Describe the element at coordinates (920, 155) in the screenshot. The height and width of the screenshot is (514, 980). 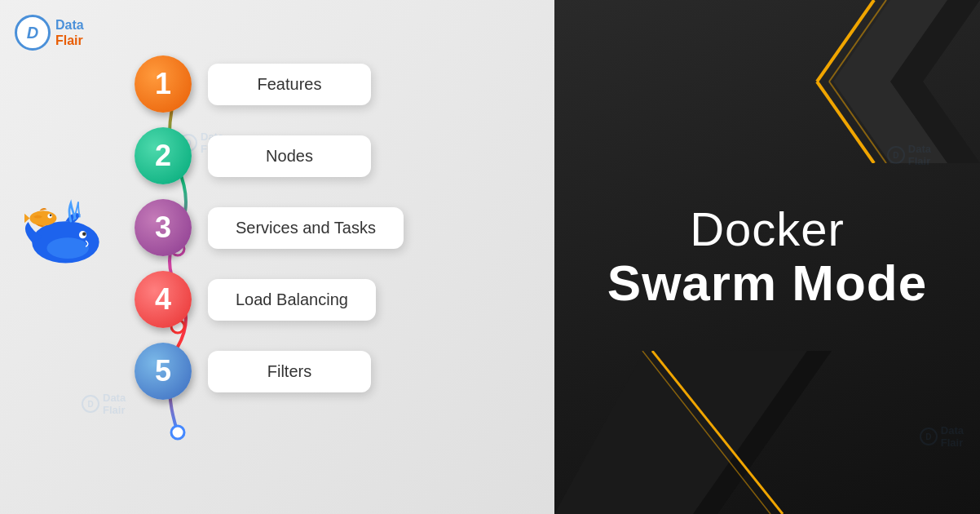
I see `wm-r-text-1: DataFlair` at that location.